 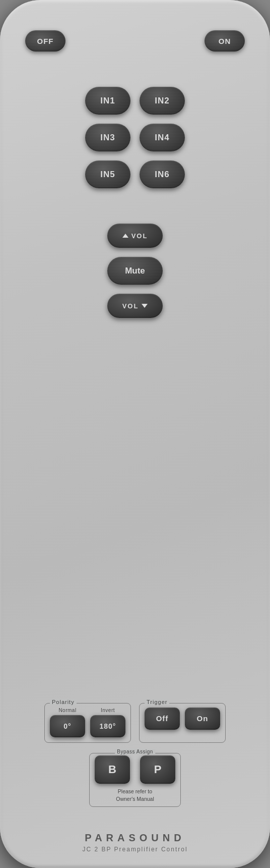 I want to click on bypass-label-box: Bypass Assign B P Please refer to Owner'…, so click(x=135, y=780).